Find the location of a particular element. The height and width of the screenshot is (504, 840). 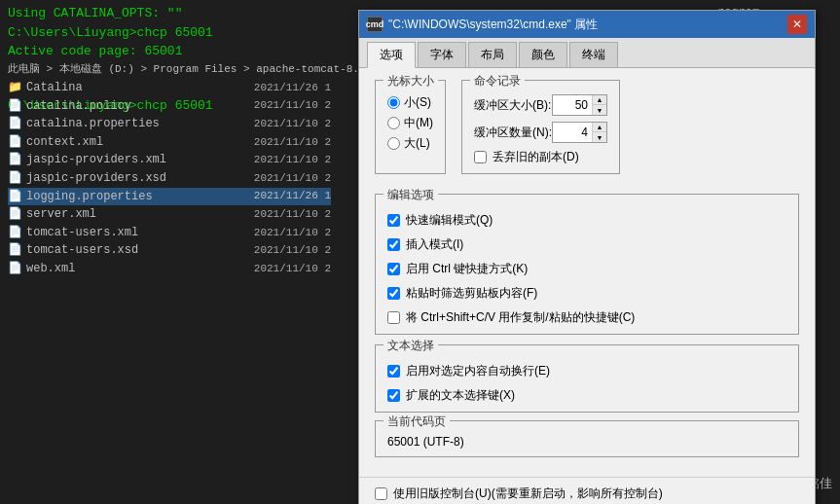

dialog-close-button: ✕ is located at coordinates (797, 24).